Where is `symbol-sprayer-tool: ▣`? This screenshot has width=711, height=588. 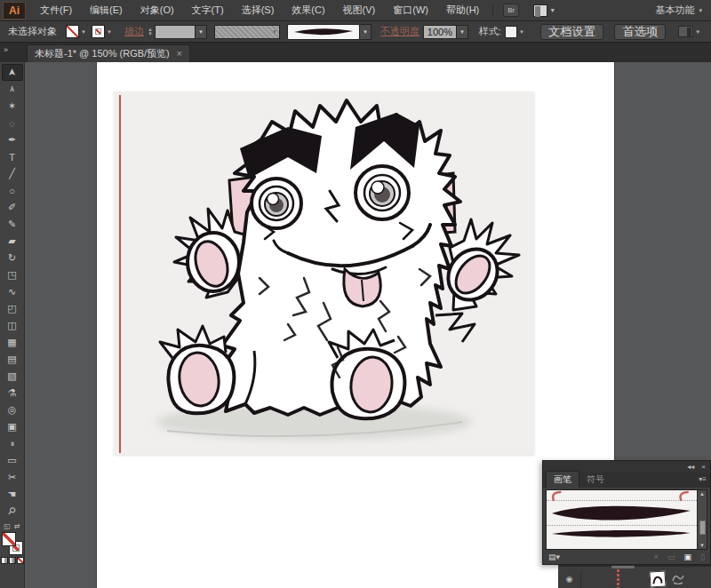
symbol-sprayer-tool: ▣ is located at coordinates (12, 426).